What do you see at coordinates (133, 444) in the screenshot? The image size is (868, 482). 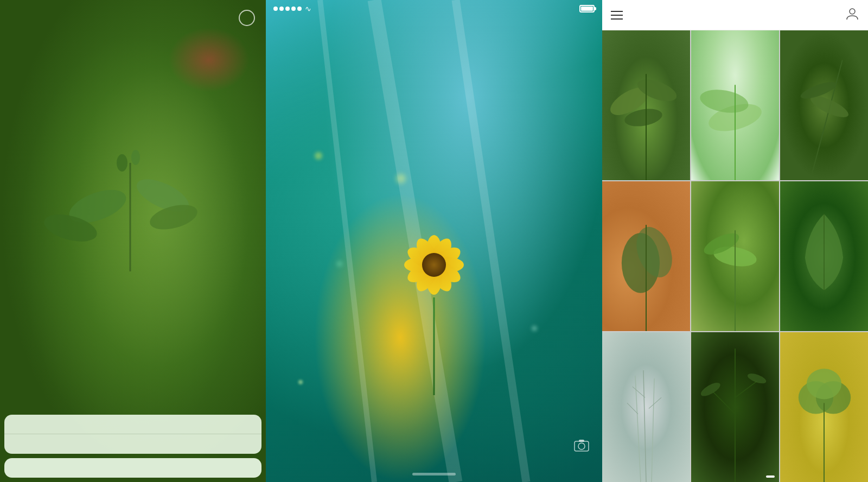 I see `home-screen-preview-button` at bounding box center [133, 444].